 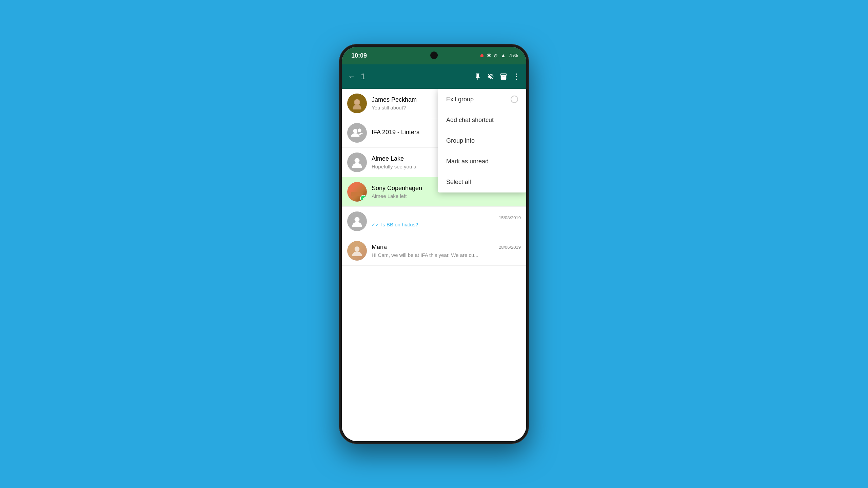 I want to click on record-icon: ⏺, so click(x=482, y=56).